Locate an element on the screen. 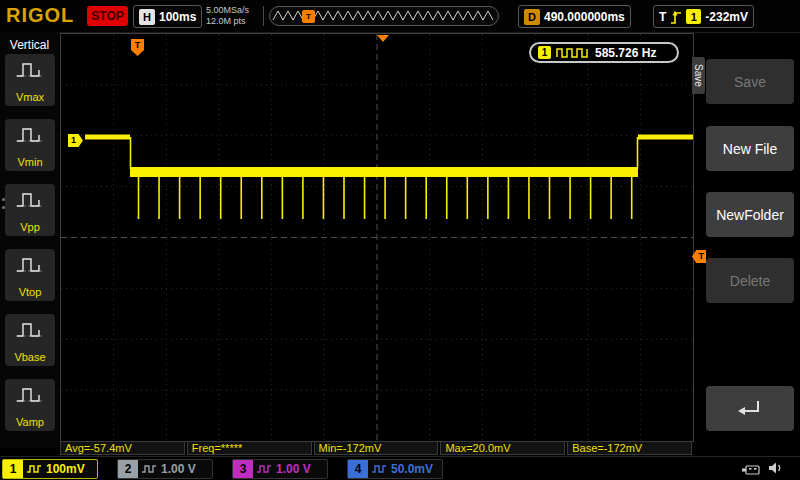 Image resolution: width=800 pixels, height=480 pixels. memory-depth: 12.0M pts is located at coordinates (228, 22).